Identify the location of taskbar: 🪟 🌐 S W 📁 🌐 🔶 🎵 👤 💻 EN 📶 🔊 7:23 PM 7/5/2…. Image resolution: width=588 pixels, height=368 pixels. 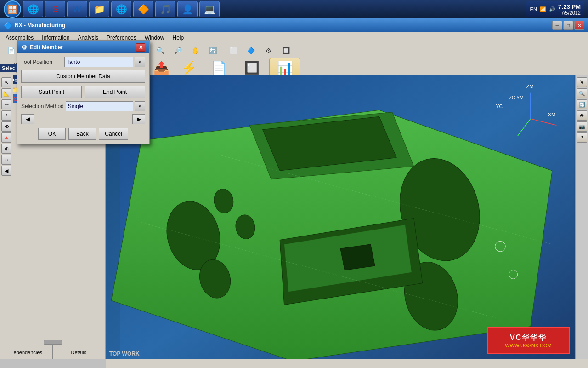
(294, 9).